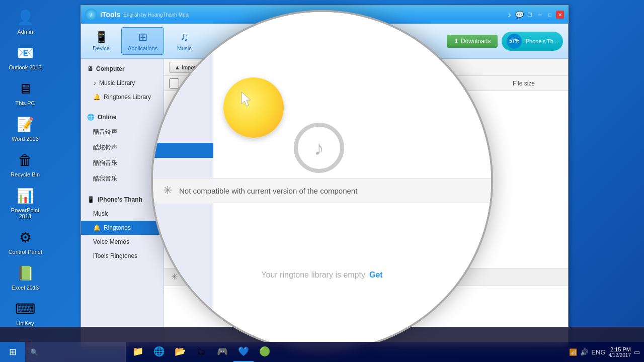  I want to click on desktop-icon-controlpanel: ⚙ Control Panel, so click(25, 241).